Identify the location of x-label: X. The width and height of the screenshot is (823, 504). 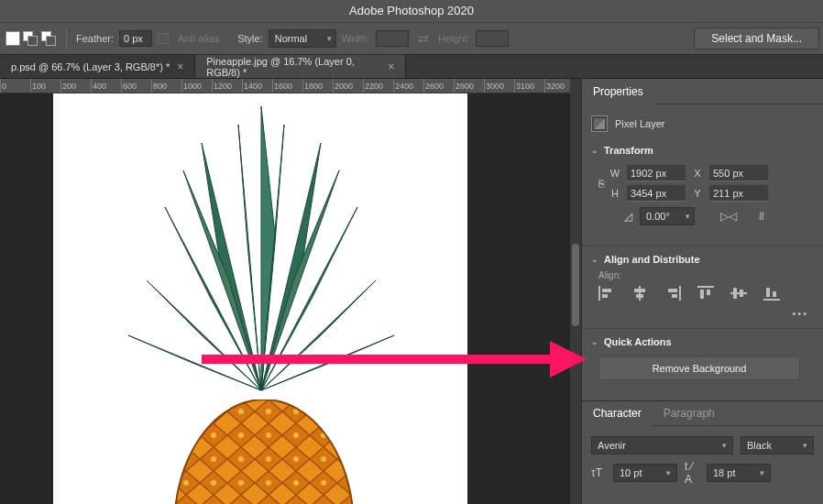
(697, 173).